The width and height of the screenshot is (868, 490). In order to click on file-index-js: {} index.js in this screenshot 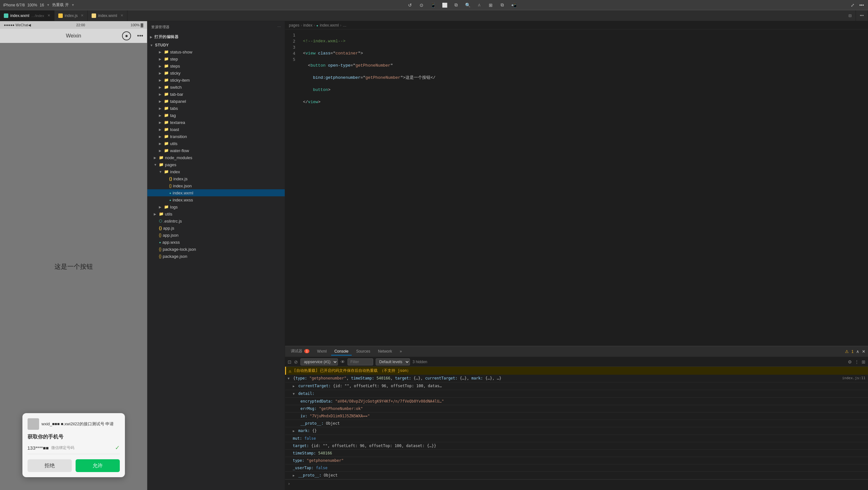, I will do `click(216, 179)`.